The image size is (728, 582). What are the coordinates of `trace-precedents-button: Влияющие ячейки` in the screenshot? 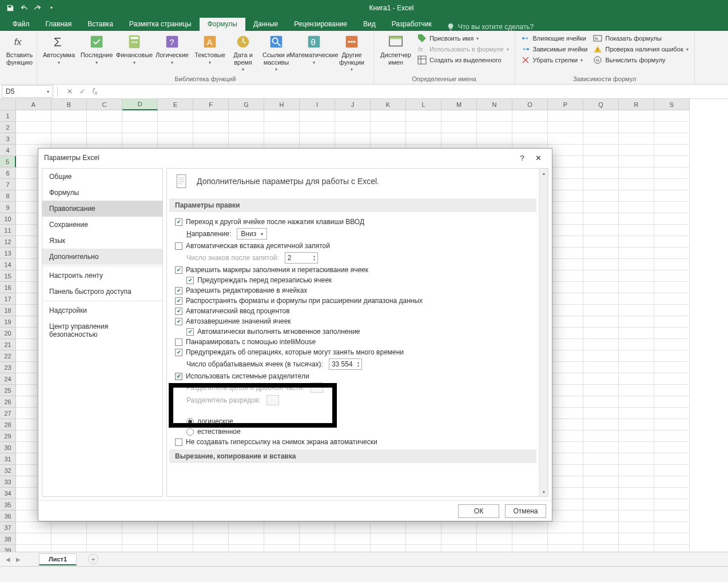 It's located at (555, 38).